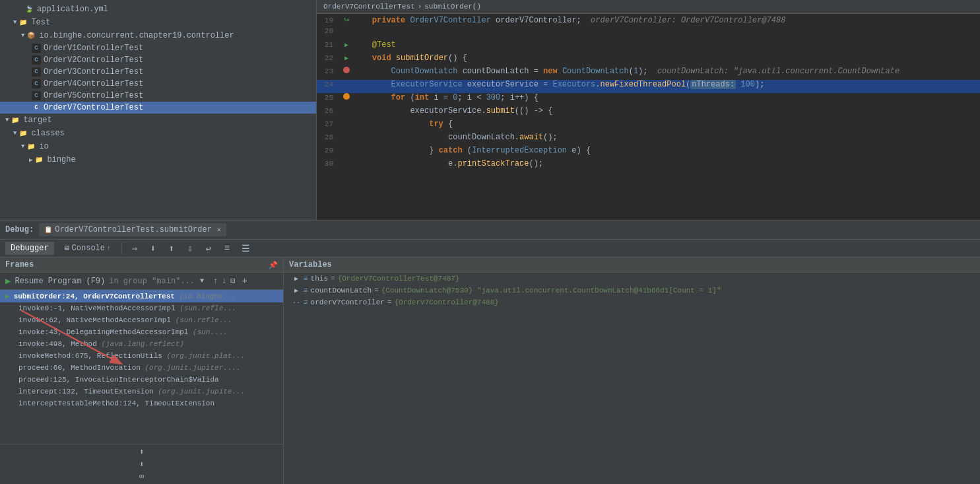  Describe the element at coordinates (329, 71) in the screenshot. I see `line-number: 23` at that location.